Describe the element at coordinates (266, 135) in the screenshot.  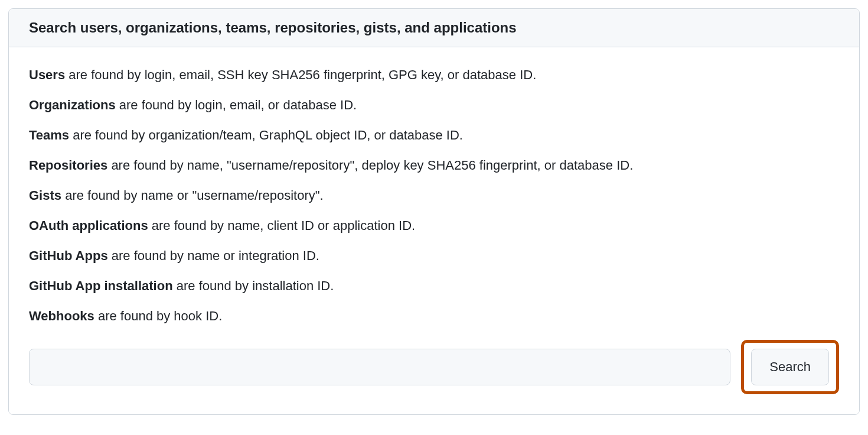
I see `help-text-teams: are found by organization/team, GraphQL …` at that location.